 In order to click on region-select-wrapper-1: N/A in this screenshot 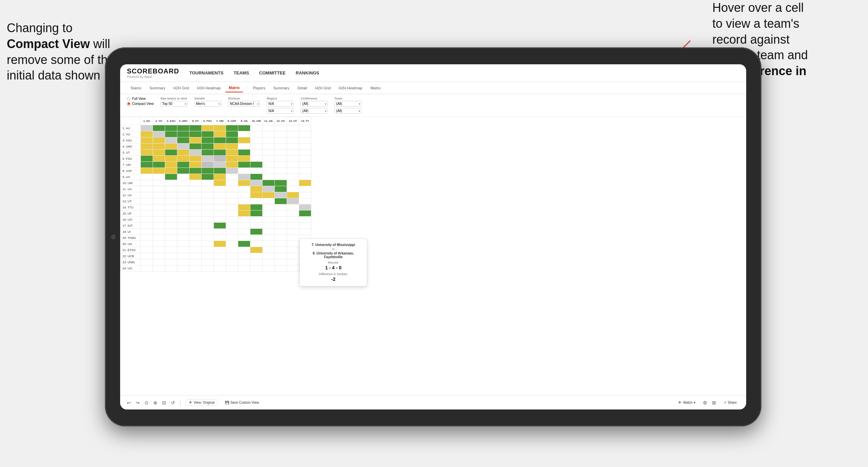, I will do `click(280, 104)`.